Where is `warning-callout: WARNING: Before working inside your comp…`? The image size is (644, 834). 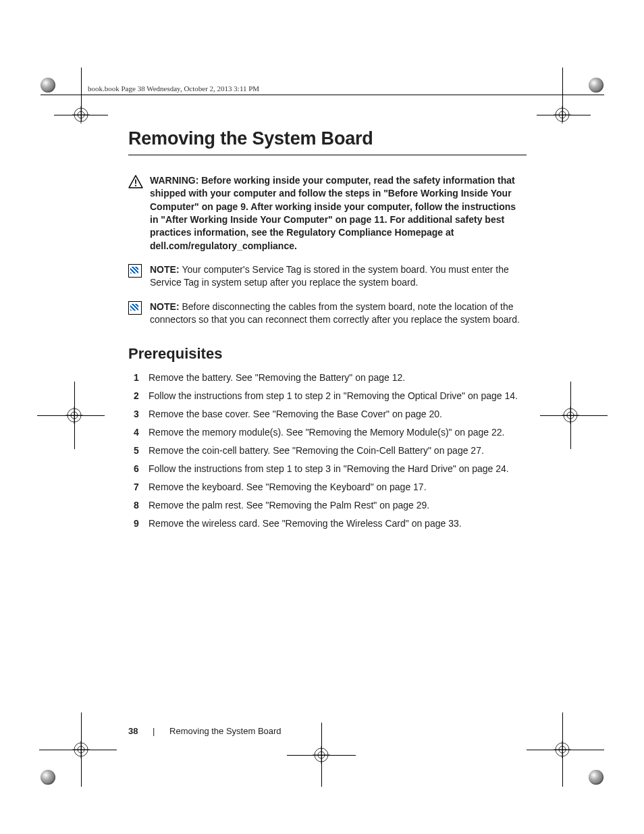
warning-callout: WARNING: Before working inside your comp… is located at coordinates (327, 213).